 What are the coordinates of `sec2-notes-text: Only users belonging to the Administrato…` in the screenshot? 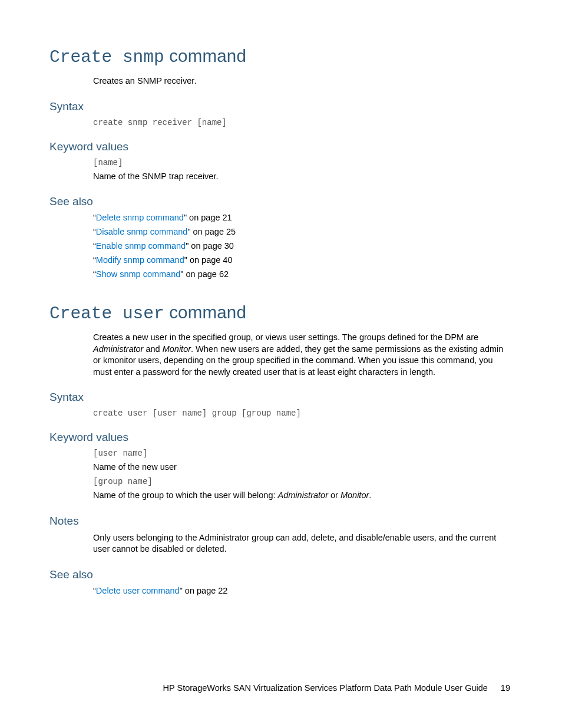 It's located at (302, 543).